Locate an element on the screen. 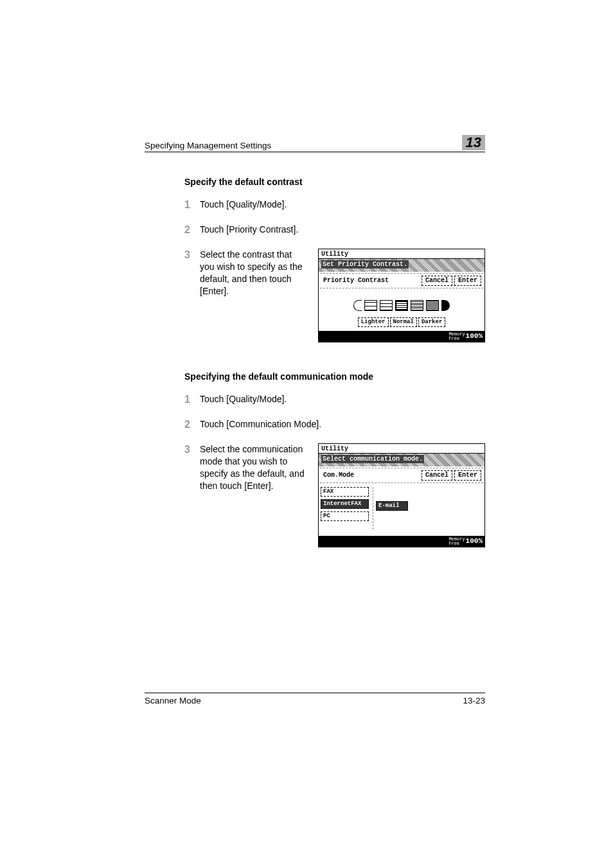 This screenshot has height=868, width=613. header-title: Specifying Management Settings is located at coordinates (208, 145).